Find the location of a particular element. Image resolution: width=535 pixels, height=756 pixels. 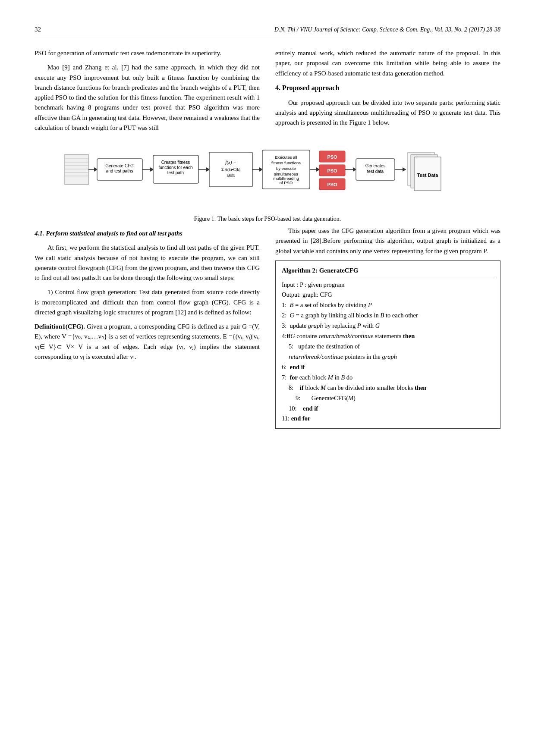

left-col-top: PSO for generation of automatic test cas… is located at coordinates (147, 93).